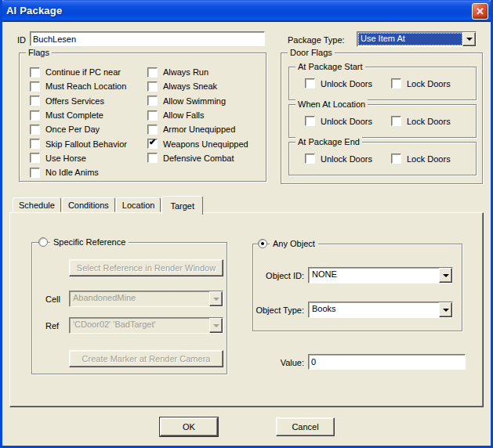 The width and height of the screenshot is (493, 448). I want to click on flag-row: No Idle Anims, so click(78, 172).